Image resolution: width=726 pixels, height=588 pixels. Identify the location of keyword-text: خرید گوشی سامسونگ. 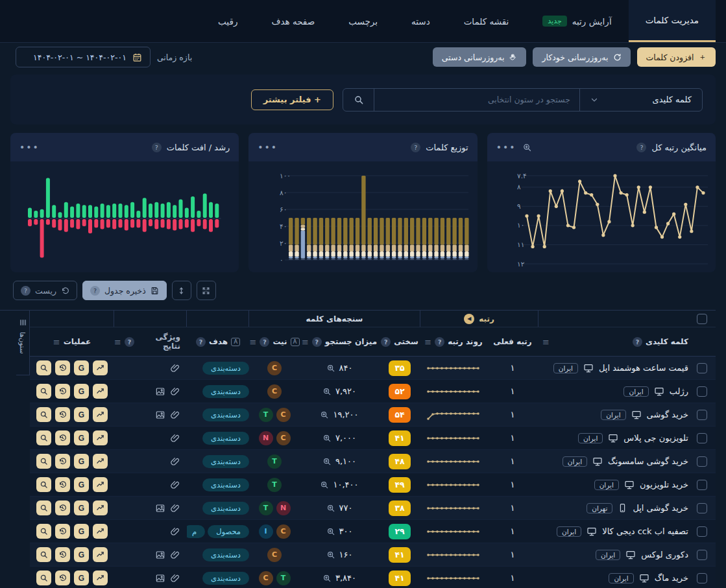
(648, 462).